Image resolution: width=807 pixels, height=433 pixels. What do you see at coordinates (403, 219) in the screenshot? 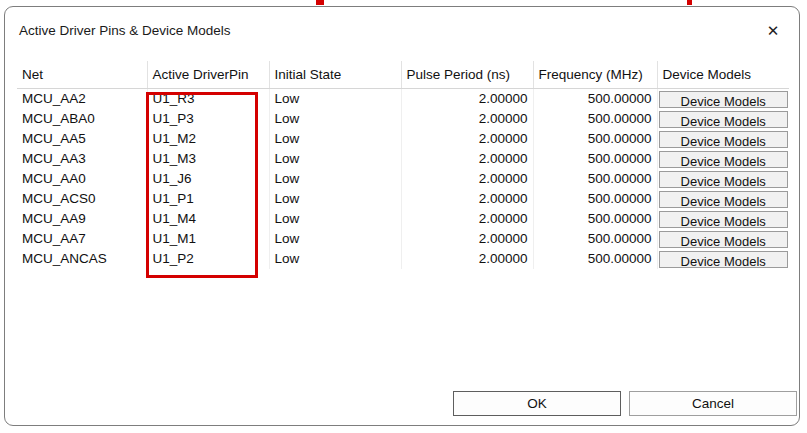
I see `table-row: MCU_AA9 U1_M4 Low 2.00000 500.00000 Devi…` at bounding box center [403, 219].